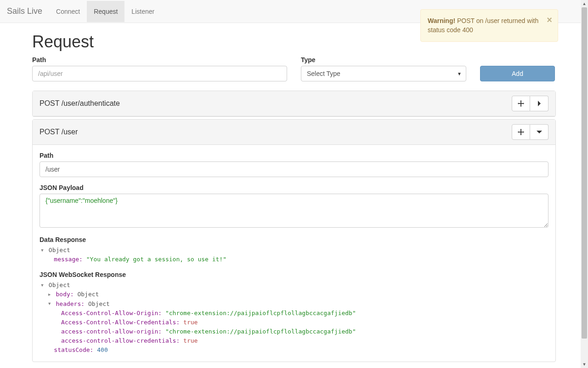 The width and height of the screenshot is (588, 368). Describe the element at coordinates (294, 240) in the screenshot. I see `data-response-label: Data Response` at that location.